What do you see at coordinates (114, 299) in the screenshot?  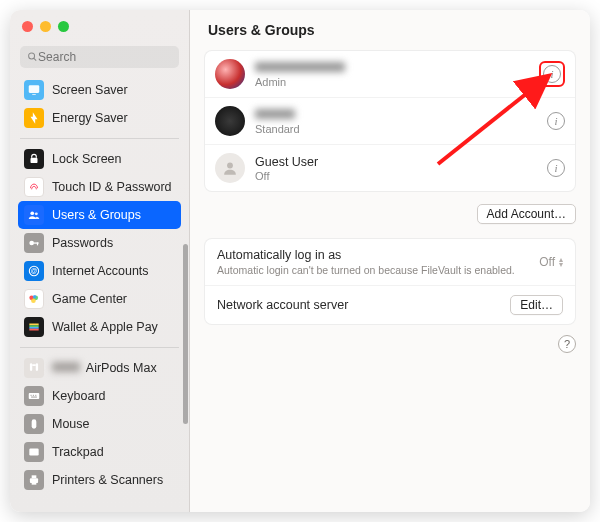 I see `sidebar-item-label: Game Center` at bounding box center [114, 299].